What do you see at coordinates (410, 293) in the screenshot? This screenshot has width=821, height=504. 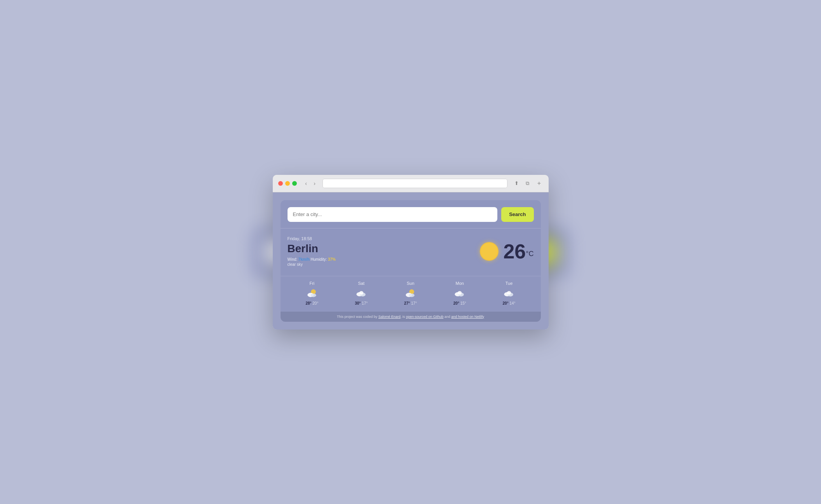 I see `forecast-day-sun: Sun 27° 17°` at bounding box center [410, 293].